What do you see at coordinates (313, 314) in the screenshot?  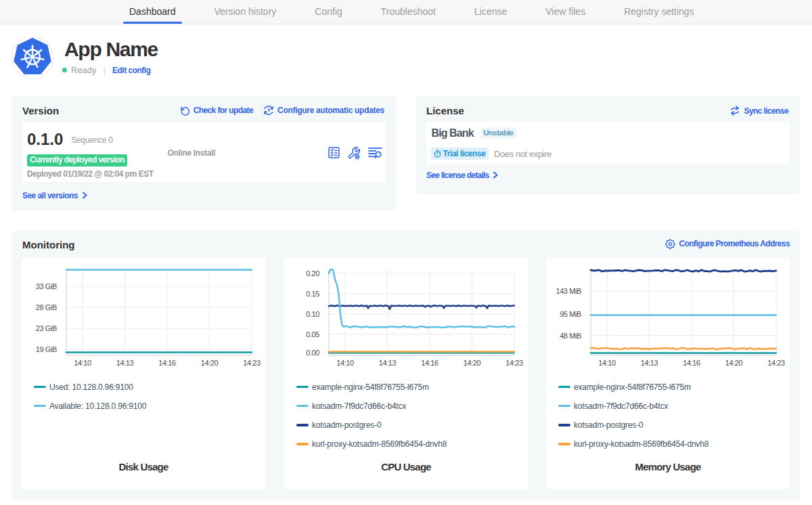 I see `svg-text: 0.10` at bounding box center [313, 314].